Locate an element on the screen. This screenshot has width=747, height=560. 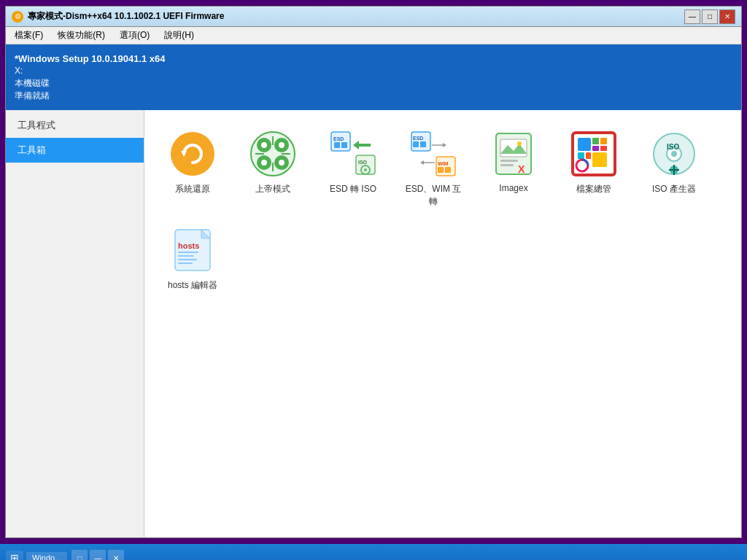
menu-options: 選項(O) is located at coordinates (134, 35).